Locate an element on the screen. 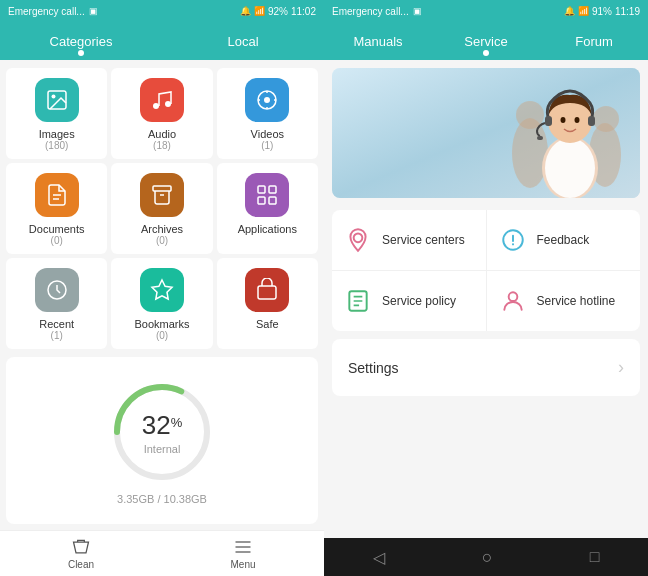 The image size is (648, 576). left-status-bar: Emergency call... ▣ 🔔 📶 92% 11:02 is located at coordinates (162, 11).